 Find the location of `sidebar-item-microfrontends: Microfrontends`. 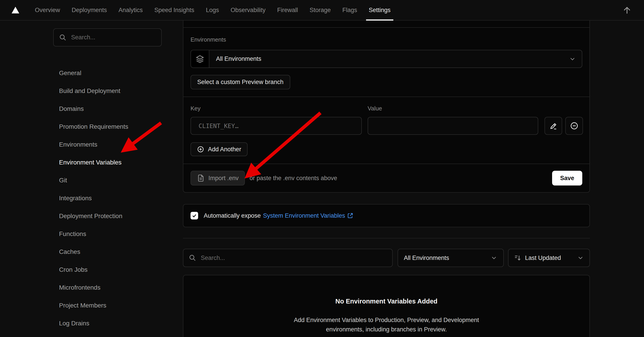

sidebar-item-microfrontends: Microfrontends is located at coordinates (116, 288).